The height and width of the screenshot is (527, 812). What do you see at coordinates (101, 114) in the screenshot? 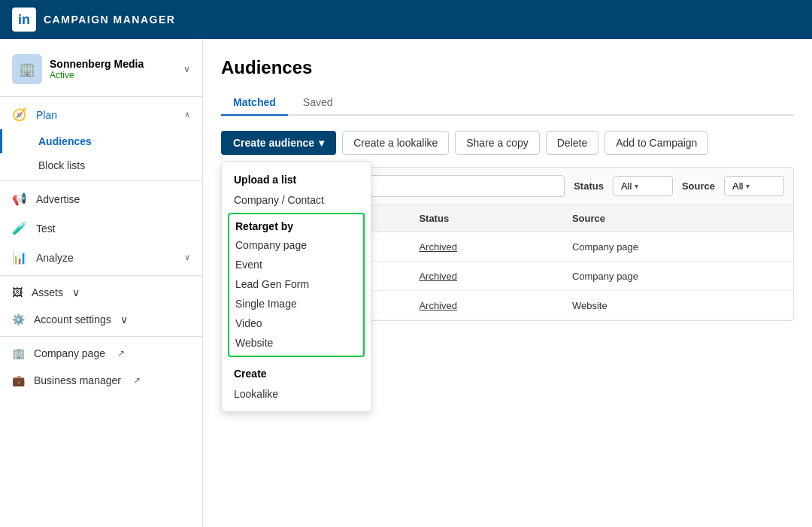
I see `sidebar-item-plan: 🧭 Plan ∧` at bounding box center [101, 114].